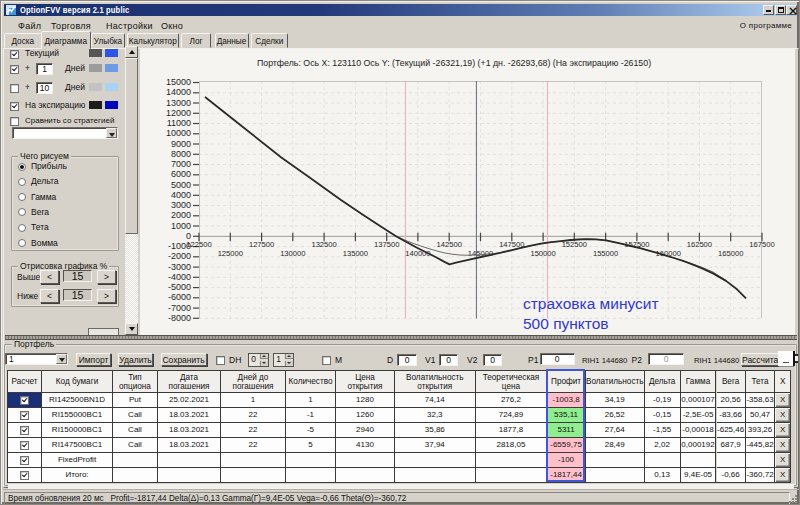  I want to click on svg-text: 13000, so click(178, 103).